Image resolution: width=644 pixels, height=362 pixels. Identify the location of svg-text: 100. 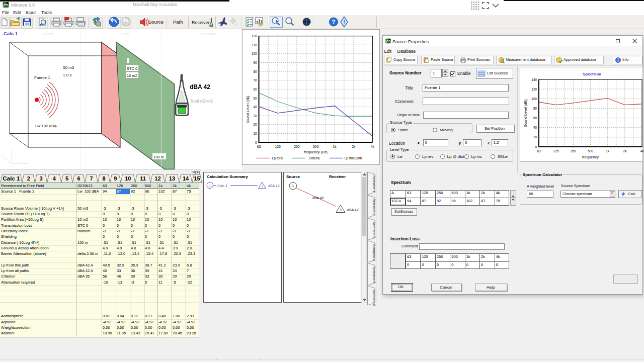
(534, 99).